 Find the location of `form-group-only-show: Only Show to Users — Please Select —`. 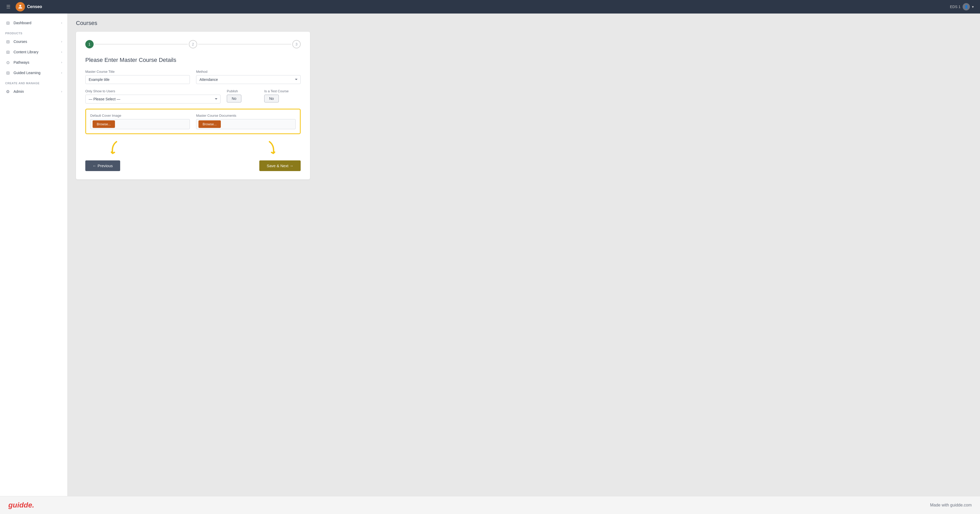

form-group-only-show: Only Show to Users — Please Select — is located at coordinates (153, 97).